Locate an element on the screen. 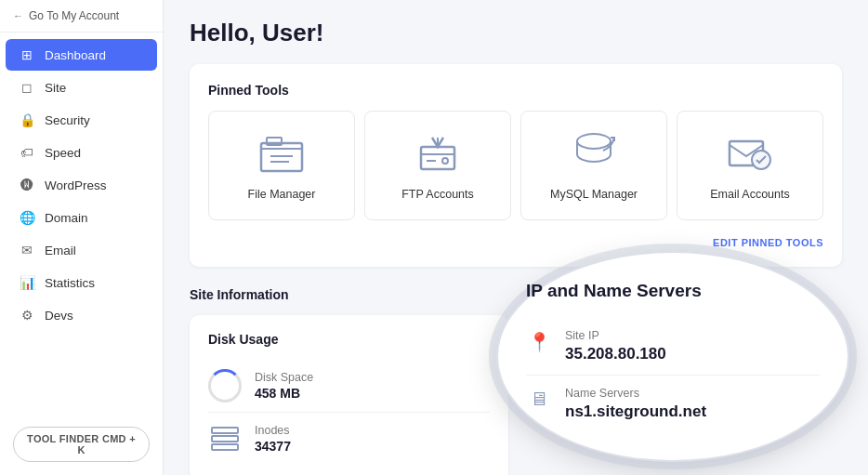  pinned-tool-email-accounts: Email Accounts is located at coordinates (750, 165).